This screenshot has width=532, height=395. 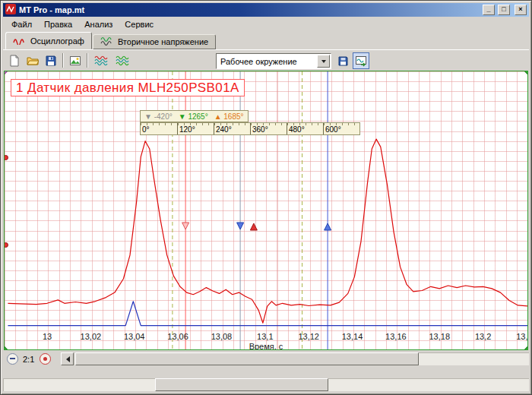 What do you see at coordinates (67, 359) in the screenshot?
I see `scroll-left-button` at bounding box center [67, 359].